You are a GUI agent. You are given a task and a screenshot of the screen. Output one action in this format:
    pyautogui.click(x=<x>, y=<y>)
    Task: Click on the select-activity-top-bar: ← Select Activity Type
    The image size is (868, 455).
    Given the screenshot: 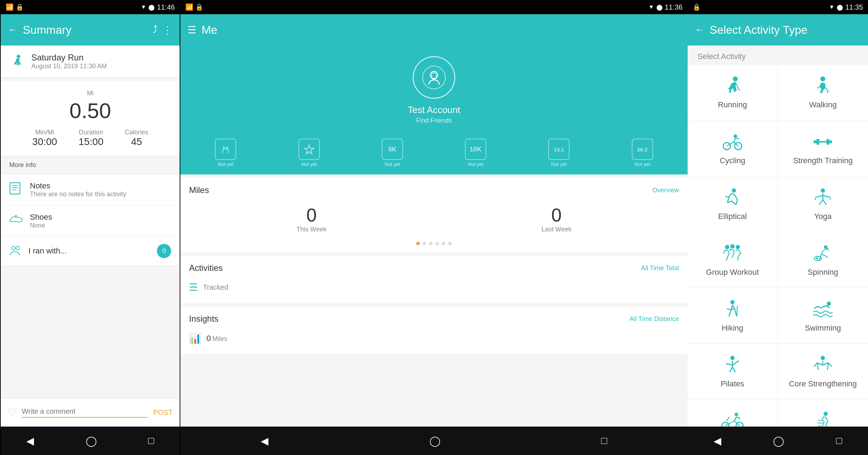 What is the action you would take?
    pyautogui.click(x=778, y=30)
    